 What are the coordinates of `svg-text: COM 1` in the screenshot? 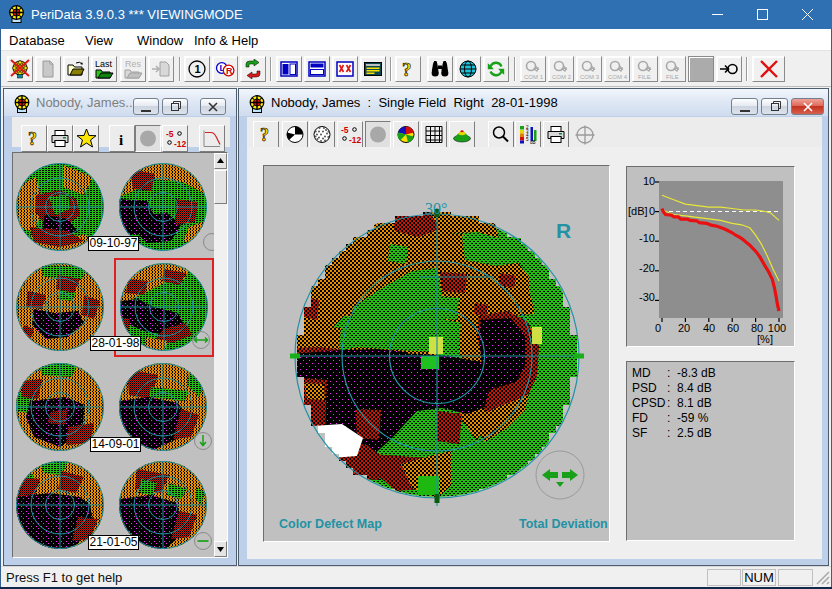 It's located at (534, 77).